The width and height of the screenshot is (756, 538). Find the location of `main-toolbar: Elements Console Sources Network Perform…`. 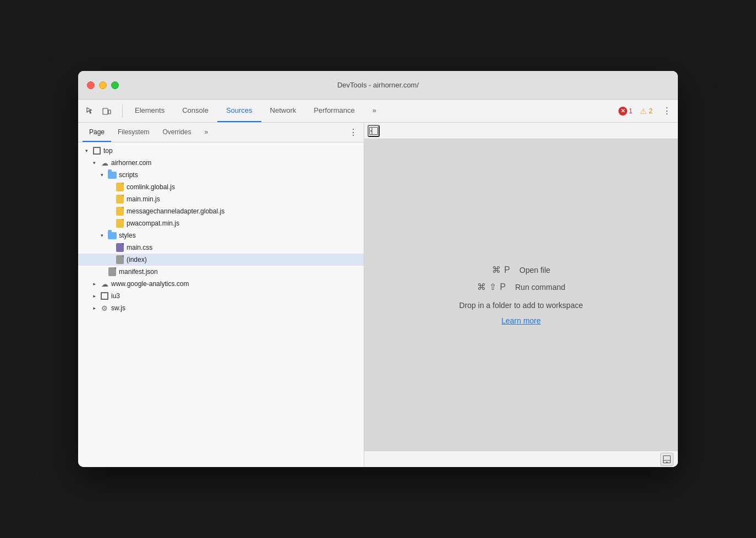

main-toolbar: Elements Console Sources Network Perform… is located at coordinates (378, 111).